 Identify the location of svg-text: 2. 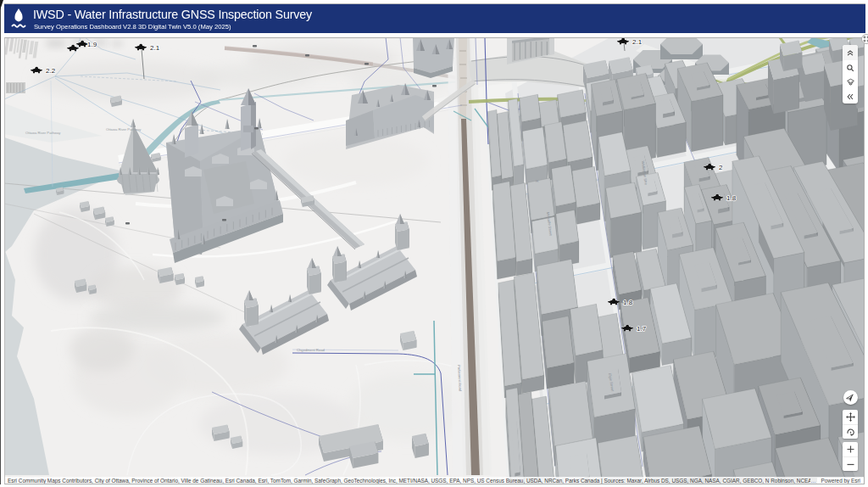
(721, 168).